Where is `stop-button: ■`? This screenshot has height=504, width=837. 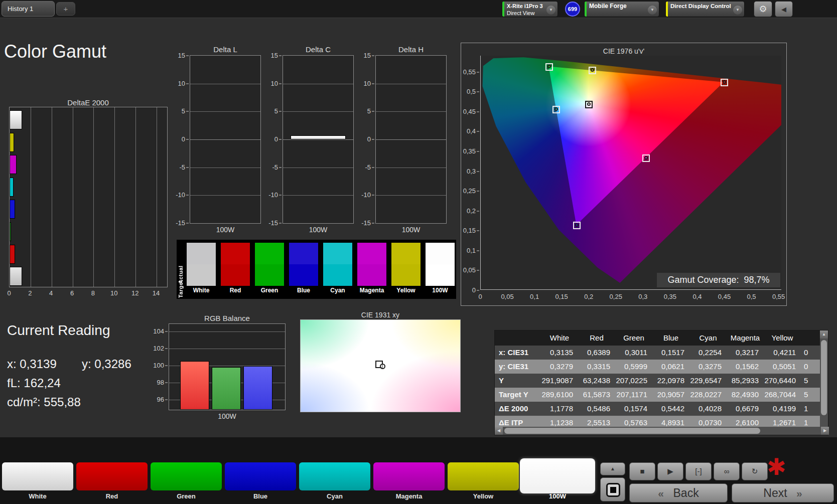
stop-button: ■ is located at coordinates (642, 471).